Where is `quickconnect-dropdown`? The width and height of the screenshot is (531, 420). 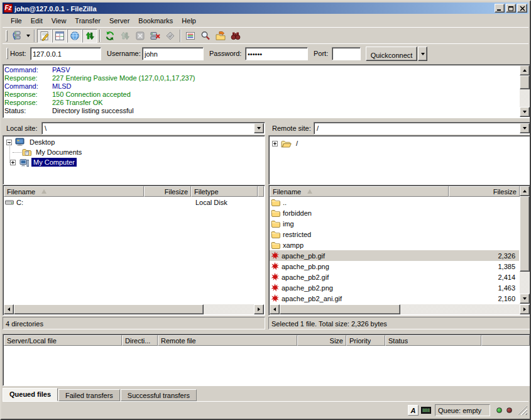
quickconnect-dropdown is located at coordinates (422, 54).